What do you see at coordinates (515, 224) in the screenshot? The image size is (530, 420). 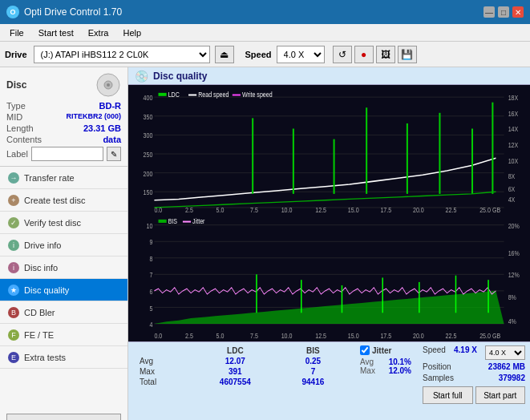 I see `svg-text: 20%` at bounding box center [515, 224].